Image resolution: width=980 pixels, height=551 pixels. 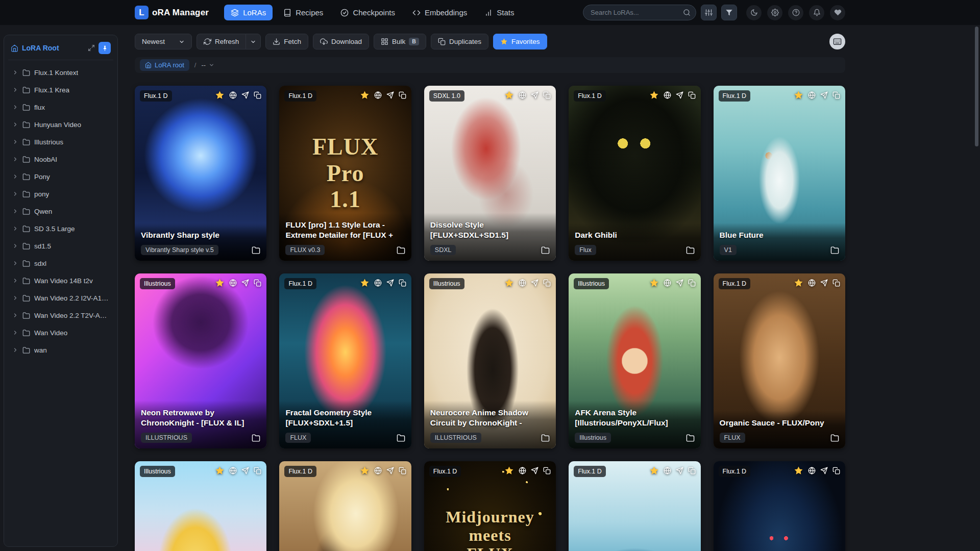 What do you see at coordinates (837, 42) in the screenshot?
I see `keyboard-shortcuts-button` at bounding box center [837, 42].